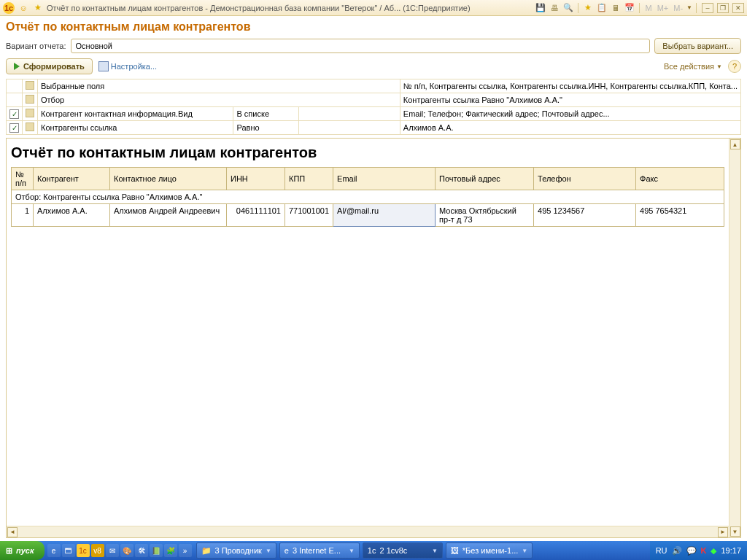 Image resolution: width=747 pixels, height=560 pixels. What do you see at coordinates (602, 8) in the screenshot?
I see `clipboard-icon: 📋` at bounding box center [602, 8].